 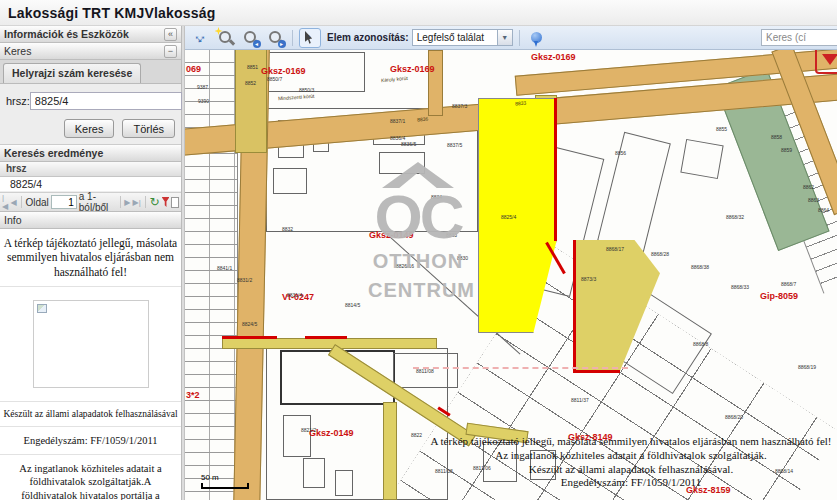 What do you see at coordinates (36, 202) in the screenshot?
I see `page-label: Oldal` at bounding box center [36, 202].